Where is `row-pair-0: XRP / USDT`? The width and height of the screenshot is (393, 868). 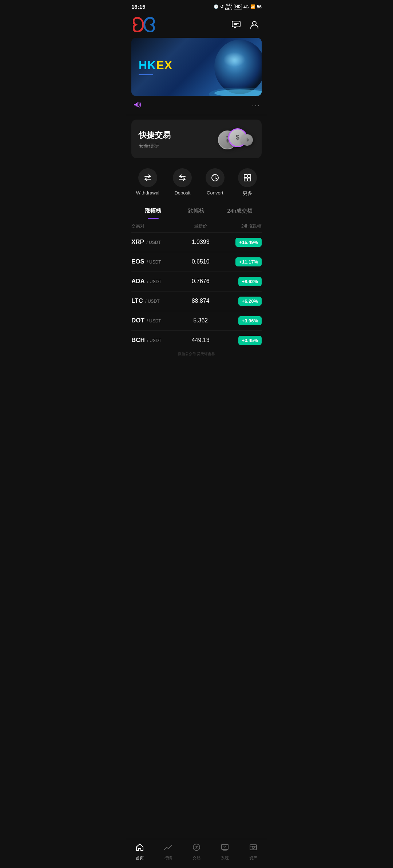
row-pair-0: XRP / USDT is located at coordinates (156, 242).